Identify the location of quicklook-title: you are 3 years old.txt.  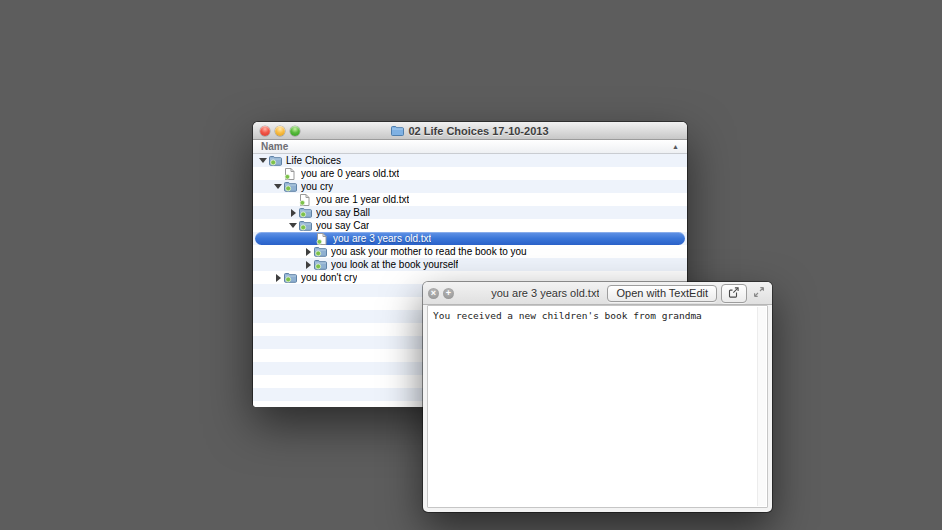
(528, 293).